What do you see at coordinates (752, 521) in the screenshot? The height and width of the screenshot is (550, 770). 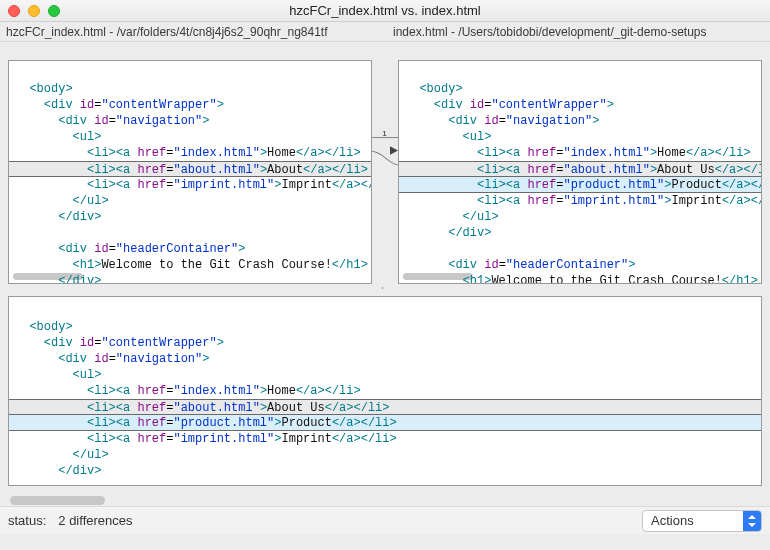 I see `chevron-updown-icon` at bounding box center [752, 521].